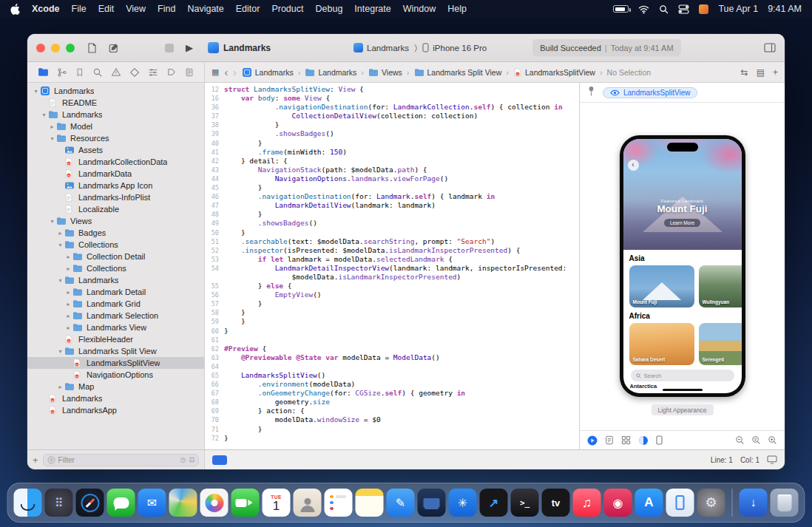 The height and width of the screenshot is (527, 812). I want to click on menu-window: Window, so click(419, 9).